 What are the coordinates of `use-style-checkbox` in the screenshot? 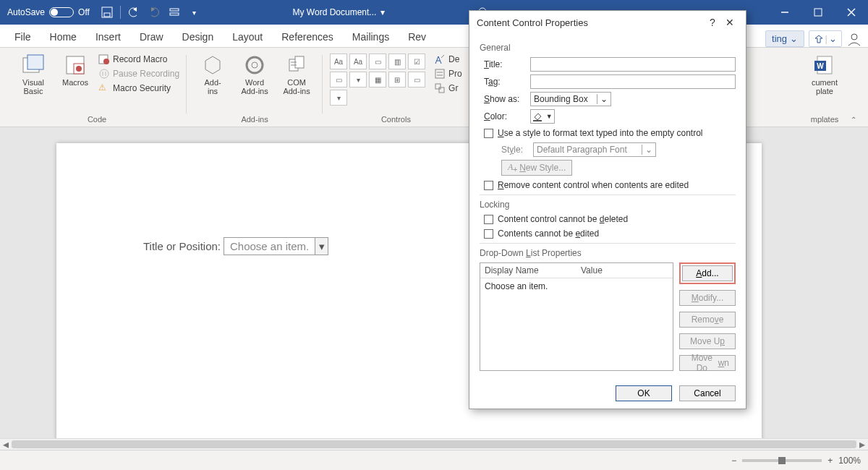 It's located at (489, 133).